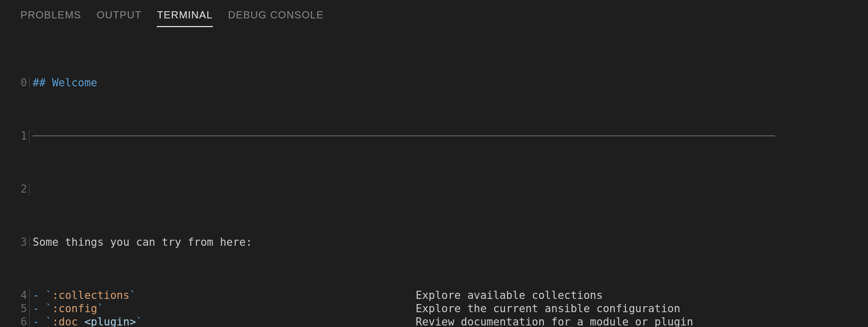 Image resolution: width=868 pixels, height=327 pixels. Describe the element at coordinates (15, 83) in the screenshot. I see `line-number: 0` at that location.